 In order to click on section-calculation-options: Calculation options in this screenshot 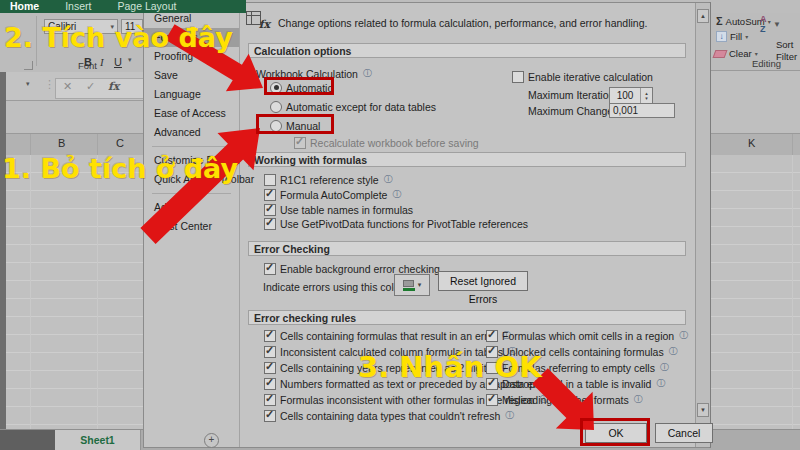, I will do `click(467, 50)`.